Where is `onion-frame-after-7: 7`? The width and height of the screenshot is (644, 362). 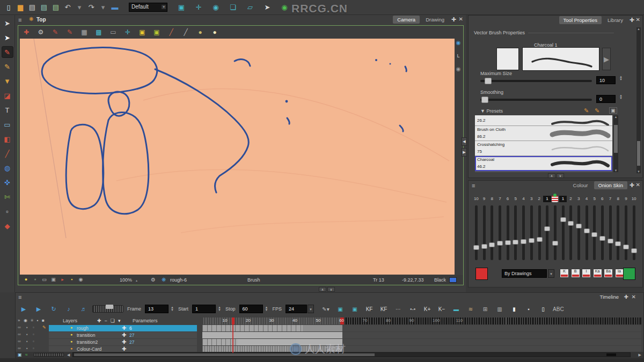 onion-frame-after-7: 7 is located at coordinates (611, 199).